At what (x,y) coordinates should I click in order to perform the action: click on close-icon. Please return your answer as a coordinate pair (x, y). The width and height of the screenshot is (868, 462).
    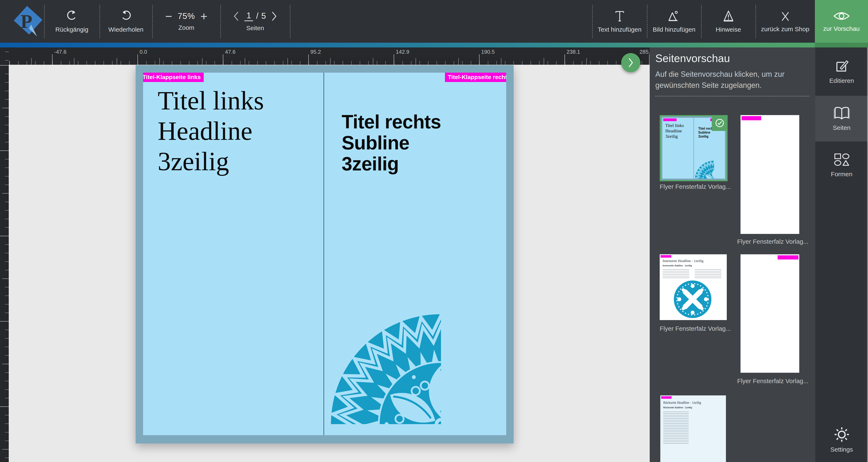
    Looking at the image, I should click on (785, 16).